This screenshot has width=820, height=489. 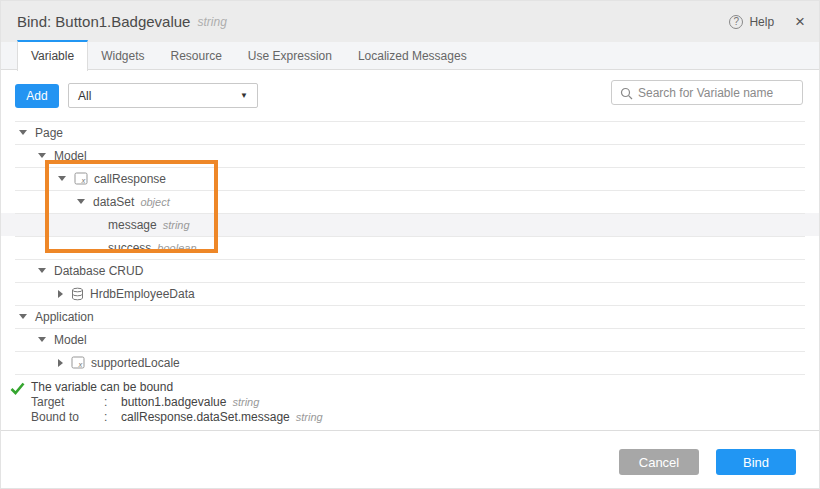 I want to click on bound-to-label: Bound to, so click(x=68, y=418).